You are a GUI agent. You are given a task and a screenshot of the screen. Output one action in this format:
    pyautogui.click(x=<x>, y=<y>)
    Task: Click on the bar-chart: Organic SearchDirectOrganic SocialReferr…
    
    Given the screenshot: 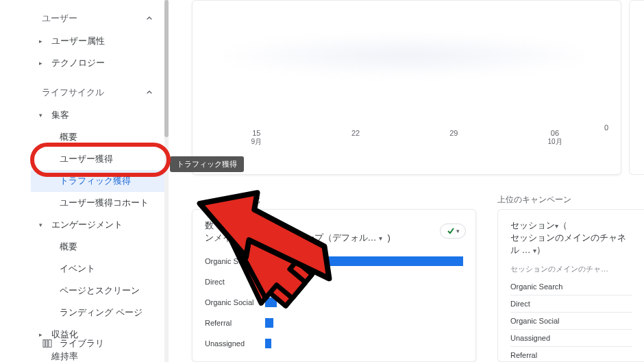 What is the action you would take?
    pyautogui.click(x=334, y=302)
    